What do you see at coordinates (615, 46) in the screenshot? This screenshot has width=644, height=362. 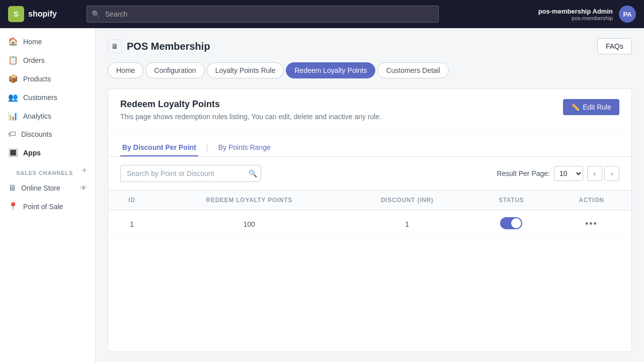 I see `faqs-button: FAQs` at bounding box center [615, 46].